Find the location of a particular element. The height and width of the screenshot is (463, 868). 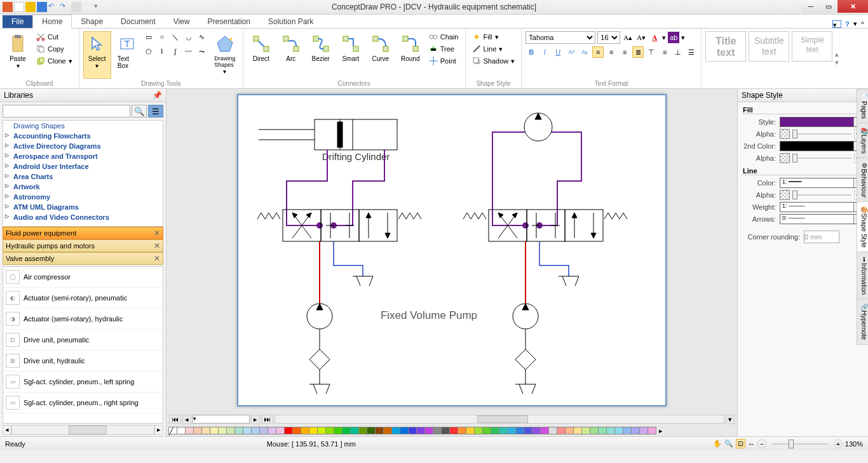

preset-simple: Simple text is located at coordinates (812, 46).